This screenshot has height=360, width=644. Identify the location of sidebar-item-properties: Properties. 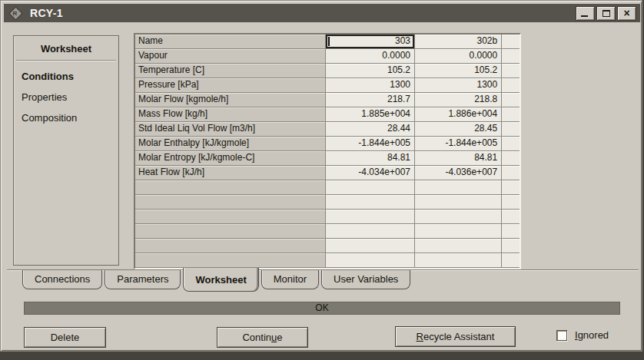
(66, 98).